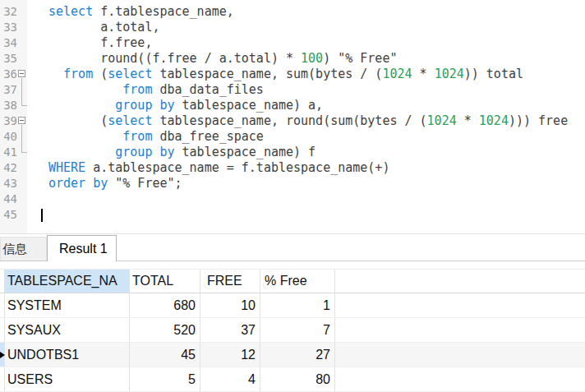  Describe the element at coordinates (38, 199) in the screenshot. I see `code-text` at that location.